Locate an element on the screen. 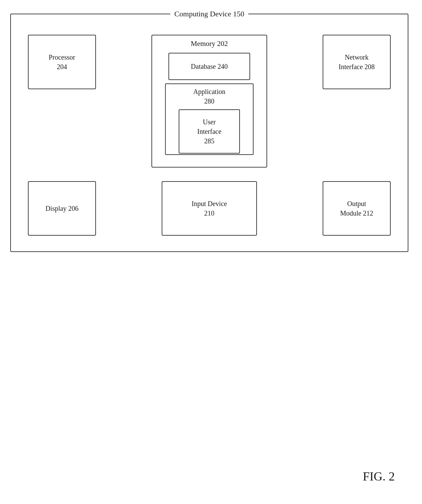  processor-box: Processor204 is located at coordinates (62, 62).